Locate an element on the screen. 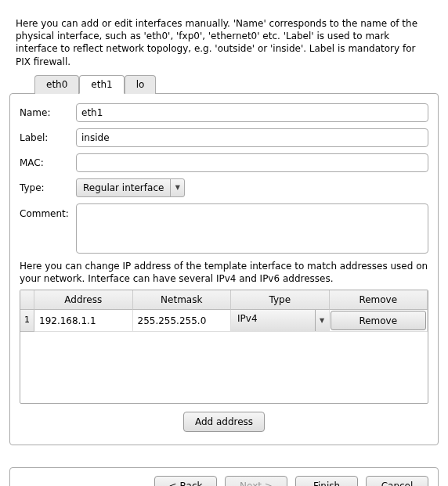 This screenshot has width=448, height=486. add-address-button: Add address is located at coordinates (224, 422).